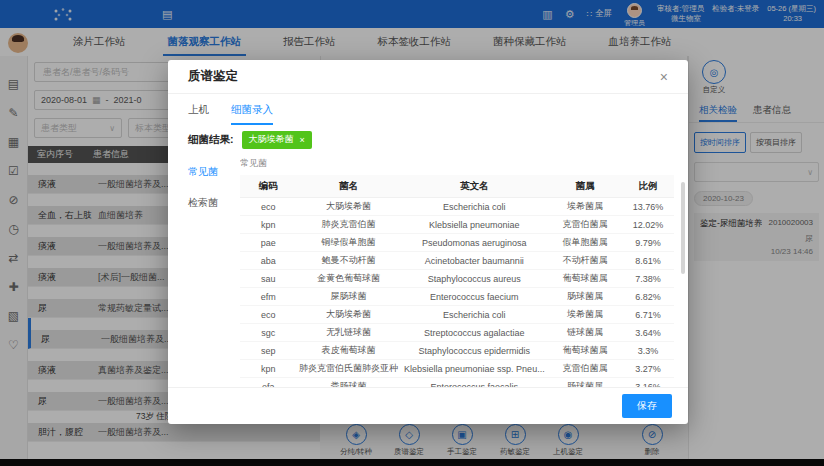  I want to click on section-title: 常见菌, so click(457, 164).